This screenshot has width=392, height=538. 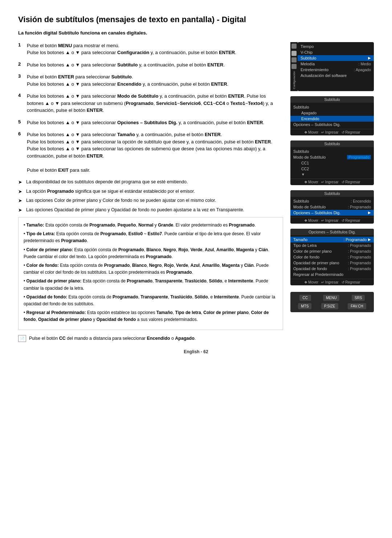 I want to click on panel5-row-opacidad-fondo: Opacidad de fondo : Programado, so click(x=332, y=269).